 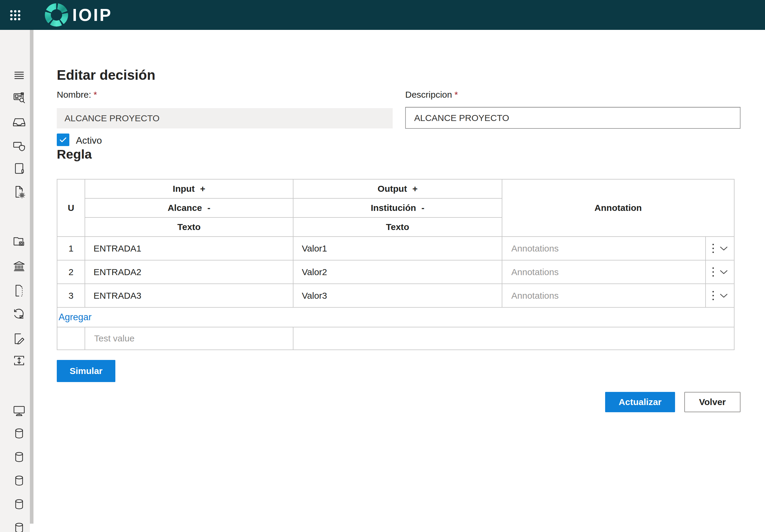 I want to click on descripcion-input, so click(x=573, y=118).